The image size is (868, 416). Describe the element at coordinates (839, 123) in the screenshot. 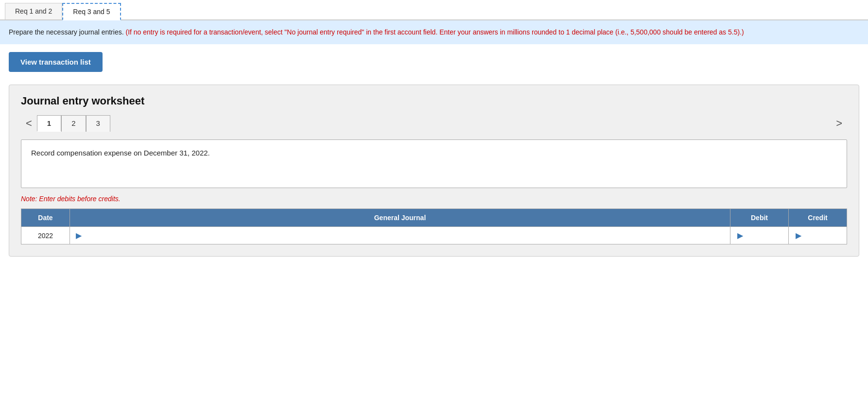

I see `page-next-arrow: >` at that location.